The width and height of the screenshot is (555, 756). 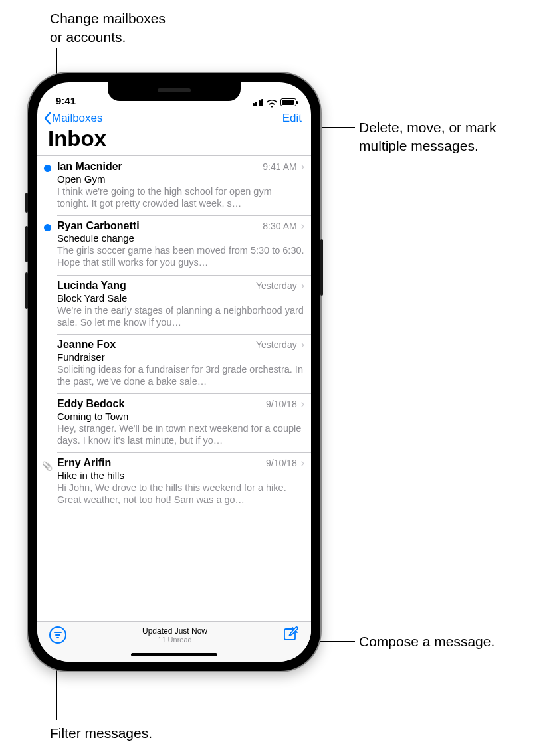 I want to click on power-button, so click(x=322, y=267).